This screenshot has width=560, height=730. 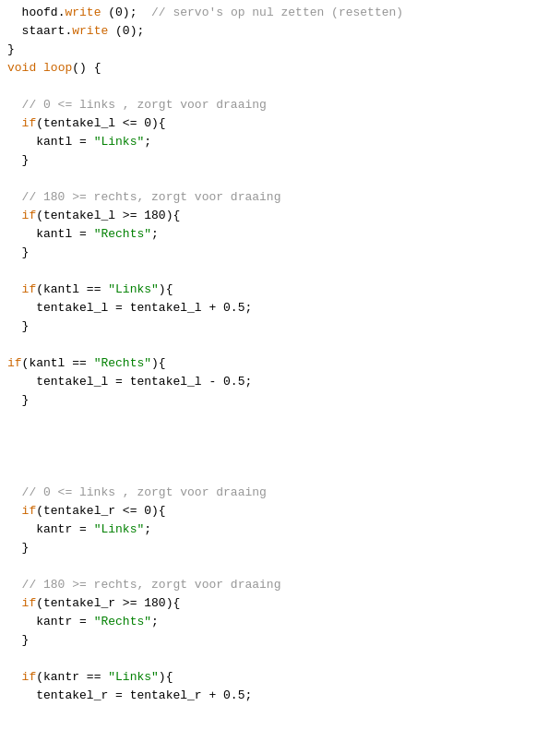 I want to click on code-line: void loop() {, so click(x=280, y=68).